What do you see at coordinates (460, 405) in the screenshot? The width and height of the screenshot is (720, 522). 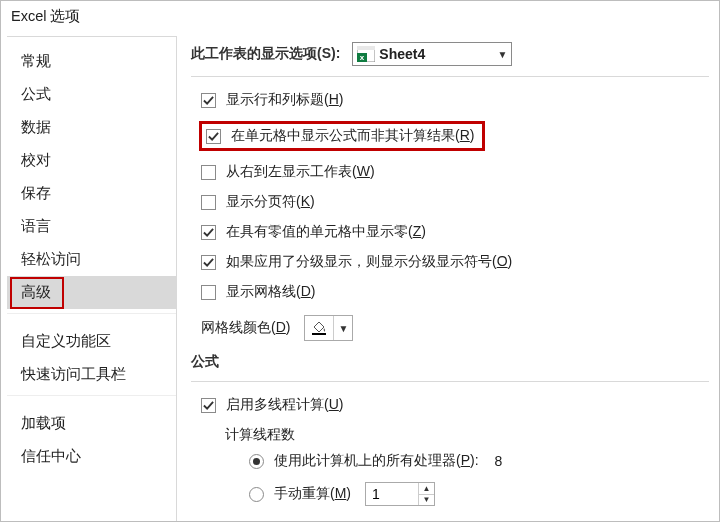 I see `option-multithread: 启用多线程计算(U)` at bounding box center [460, 405].